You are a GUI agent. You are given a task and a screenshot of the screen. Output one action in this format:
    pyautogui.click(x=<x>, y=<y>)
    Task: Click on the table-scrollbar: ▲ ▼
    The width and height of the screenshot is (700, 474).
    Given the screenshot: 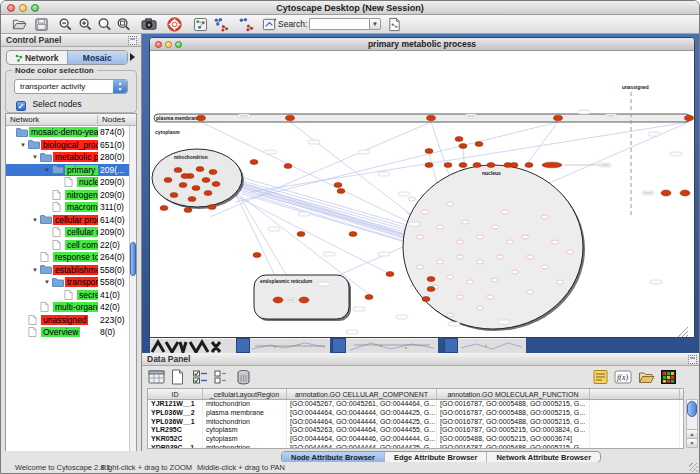 What is the action you would take?
    pyautogui.click(x=692, y=424)
    